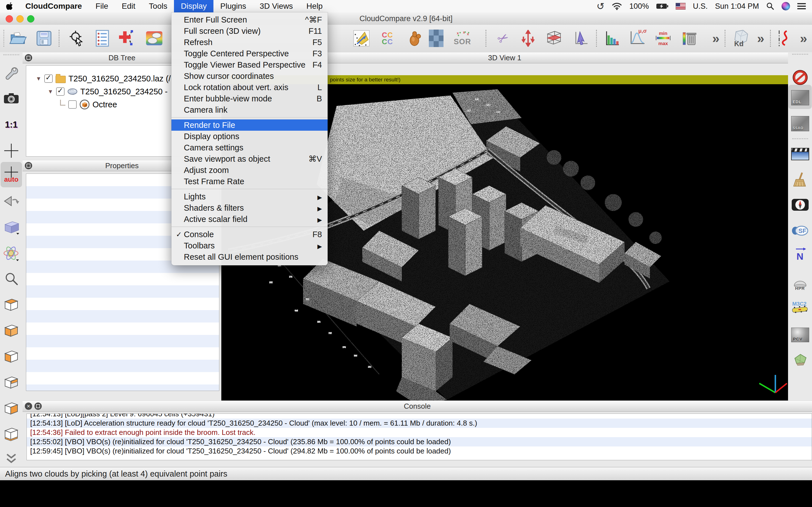 The height and width of the screenshot is (507, 812). I want to click on right-view-button, so click(11, 409).